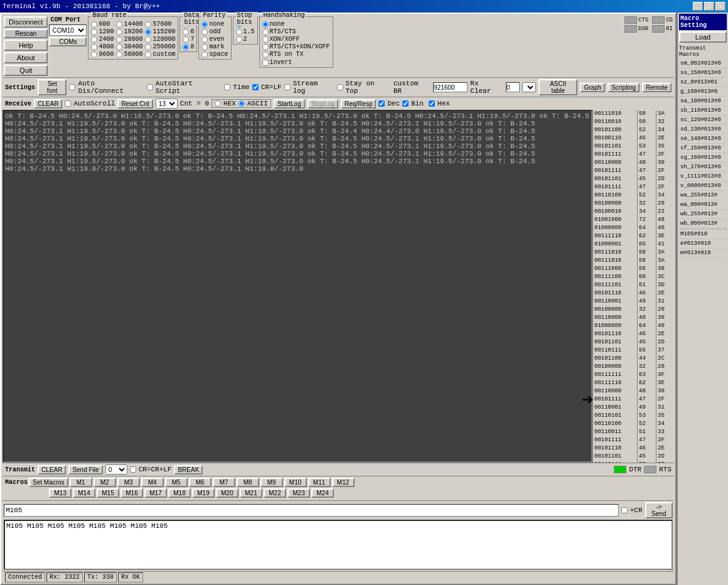 The height and width of the screenshot is (585, 728). I want to click on right-macro-item-13: v_0000#013#0, so click(703, 186).